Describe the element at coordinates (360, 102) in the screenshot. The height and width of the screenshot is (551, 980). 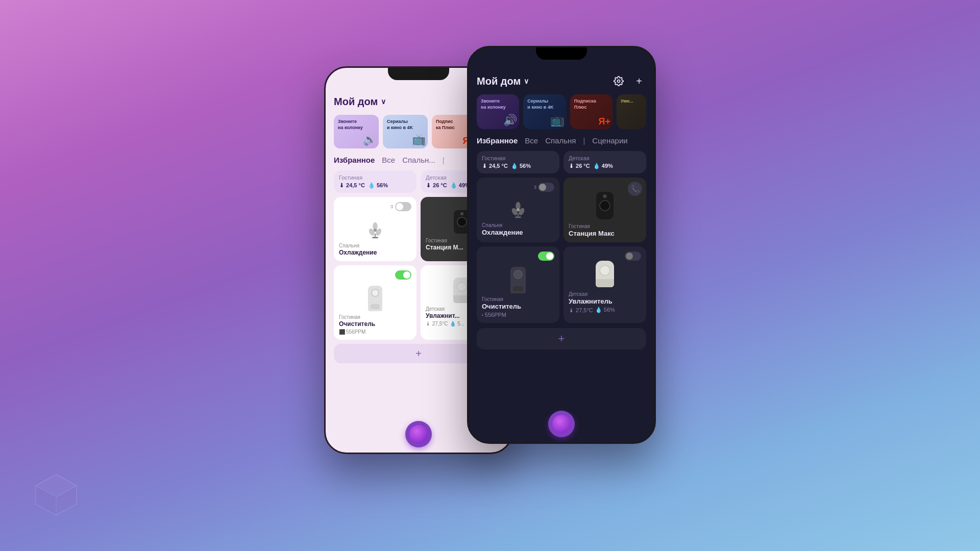
I see `app-title-light: Мой дом ∨` at that location.